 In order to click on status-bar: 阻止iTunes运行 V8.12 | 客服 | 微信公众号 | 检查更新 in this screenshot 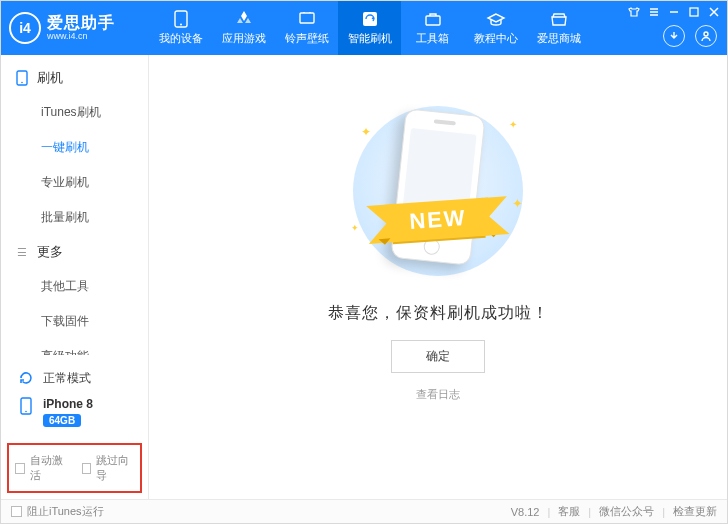, I will do `click(364, 511)`.